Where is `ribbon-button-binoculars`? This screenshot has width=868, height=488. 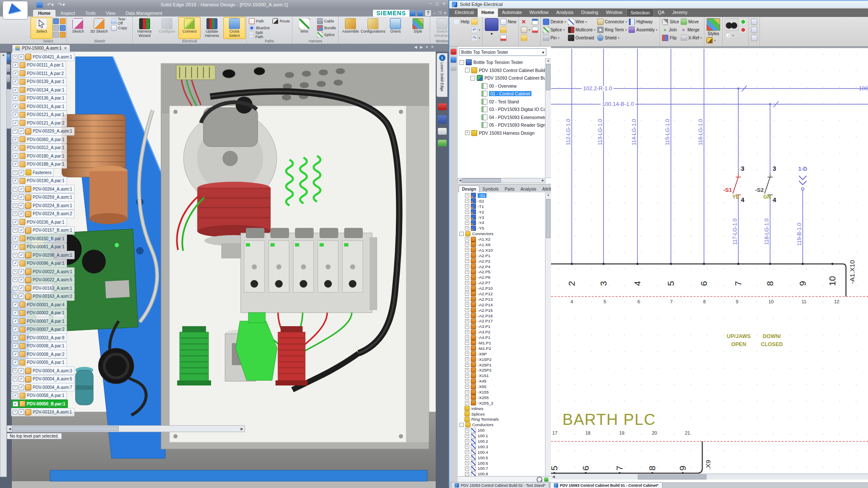 ribbon-button-binoculars is located at coordinates (732, 25).